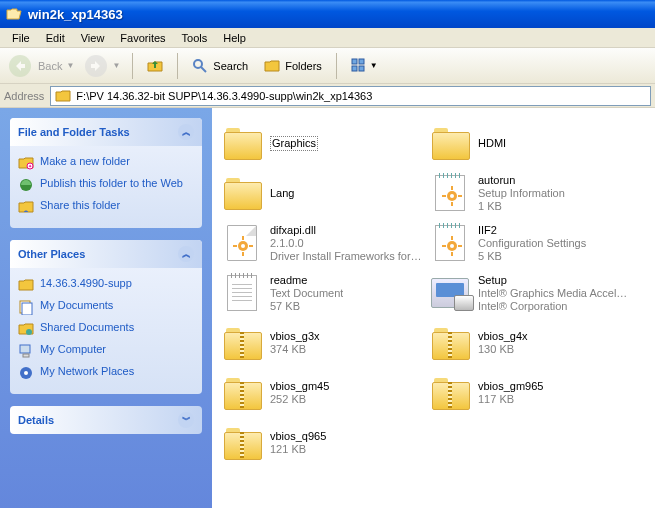  Describe the element at coordinates (106, 329) in the screenshot. I see `place-shared-documents: Shared Documents` at that location.